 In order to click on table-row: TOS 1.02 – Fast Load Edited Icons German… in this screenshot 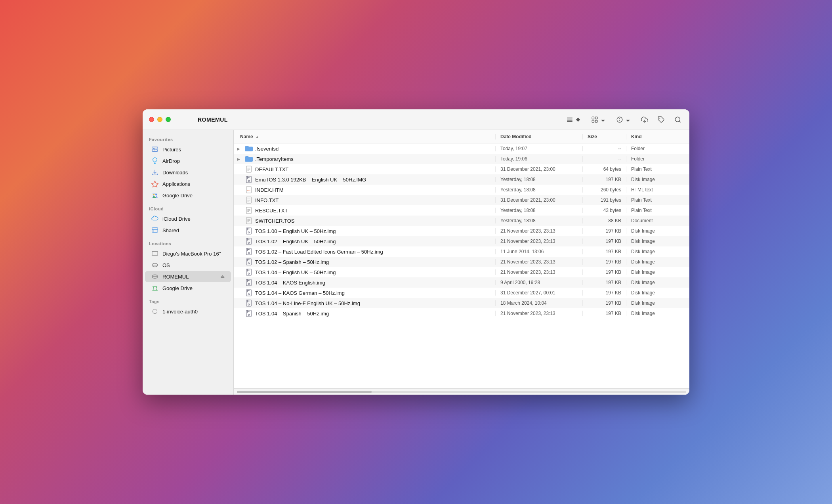, I will do `click(462, 252)`.